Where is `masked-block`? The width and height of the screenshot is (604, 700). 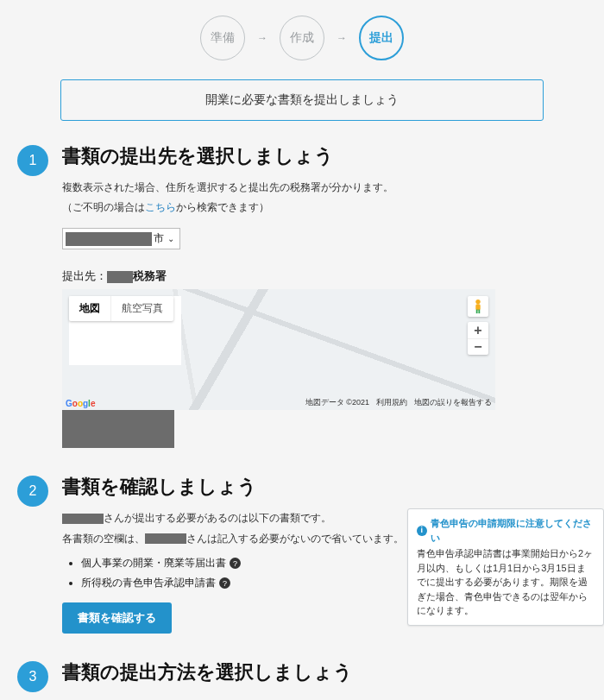 masked-block is located at coordinates (118, 429).